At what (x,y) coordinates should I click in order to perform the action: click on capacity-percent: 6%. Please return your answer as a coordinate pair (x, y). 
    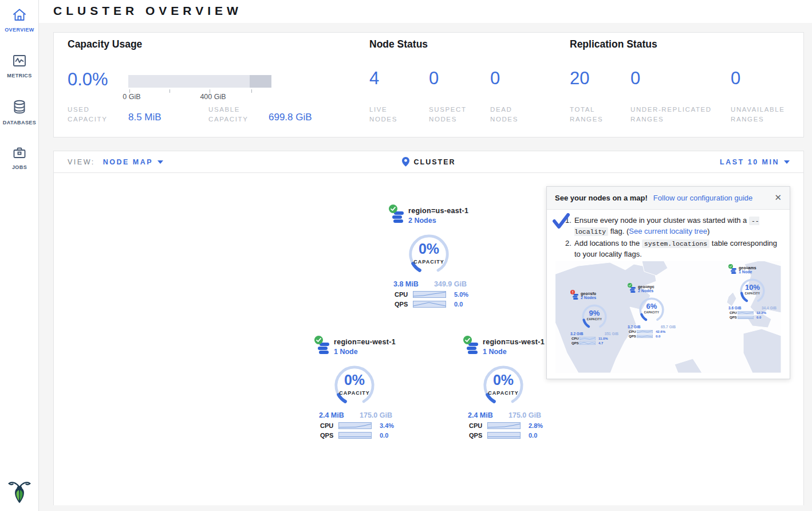
    Looking at the image, I should click on (652, 306).